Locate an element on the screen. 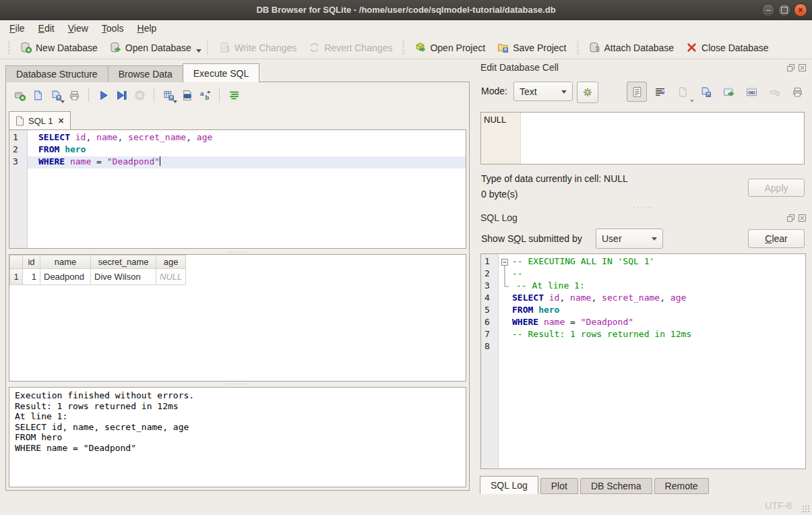  svg-text: b is located at coordinates (207, 97).